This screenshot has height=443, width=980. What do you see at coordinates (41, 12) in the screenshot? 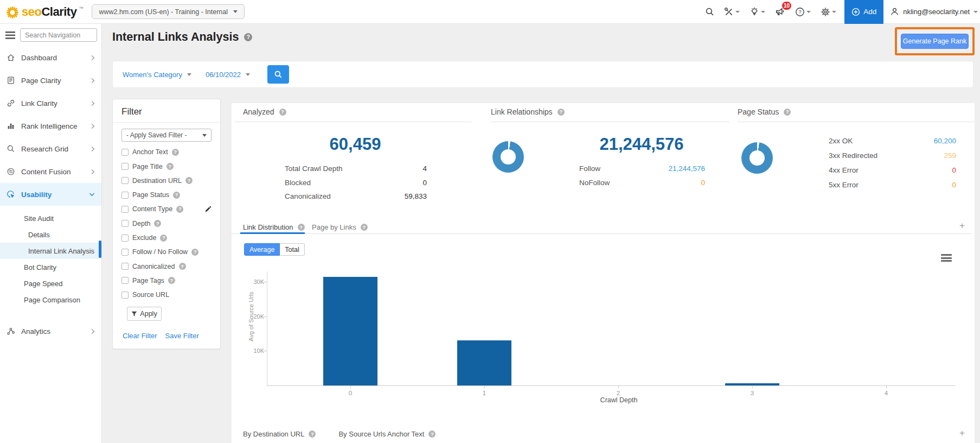
I see `seoclarity-logo: seoClarity ™` at bounding box center [41, 12].